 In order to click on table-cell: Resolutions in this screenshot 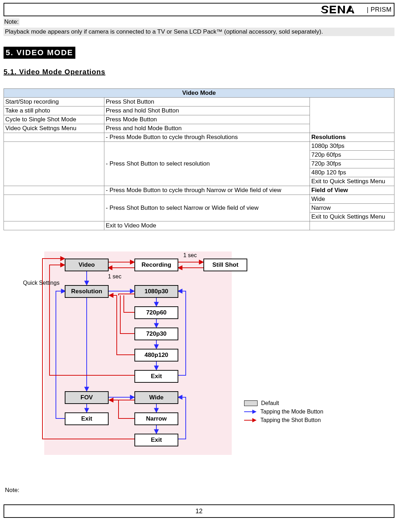, I will do `click(352, 137)`.